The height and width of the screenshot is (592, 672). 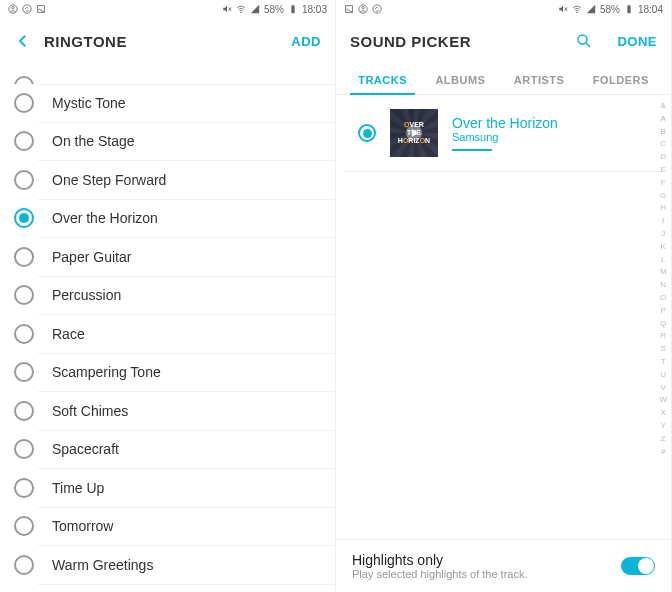 I want to click on ringtone-label: Time Up, so click(x=78, y=488).